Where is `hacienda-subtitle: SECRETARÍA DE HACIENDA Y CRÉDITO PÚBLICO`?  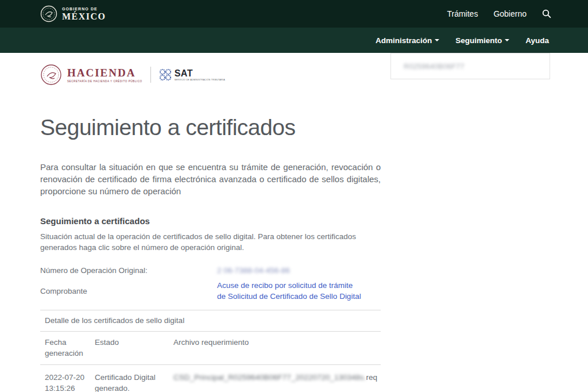
hacienda-subtitle: SECRETARÍA DE HACIENDA Y CRÉDITO PÚBLICO is located at coordinates (105, 82).